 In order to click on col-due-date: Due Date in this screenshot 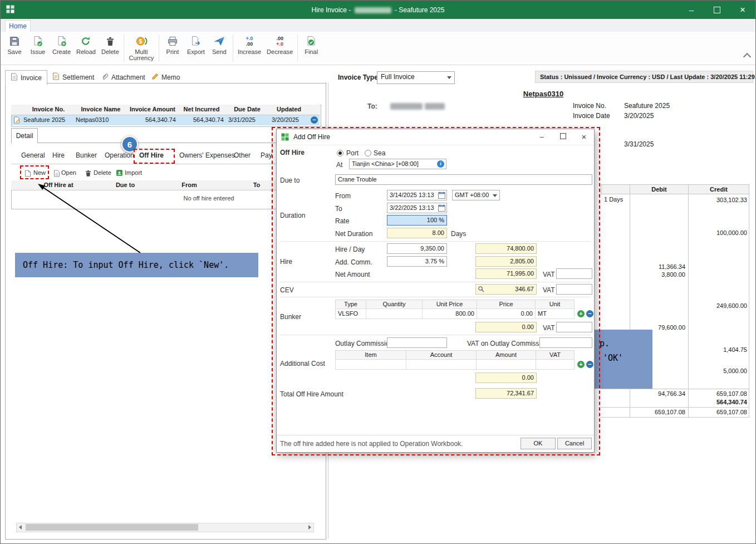, I will do `click(247, 110)`.